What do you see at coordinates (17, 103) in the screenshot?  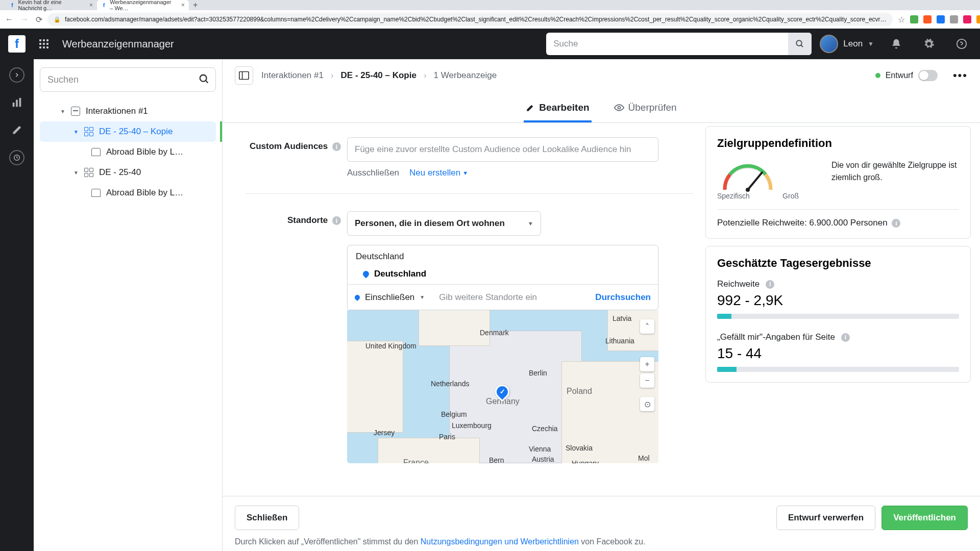 I see `rail-charts` at bounding box center [17, 103].